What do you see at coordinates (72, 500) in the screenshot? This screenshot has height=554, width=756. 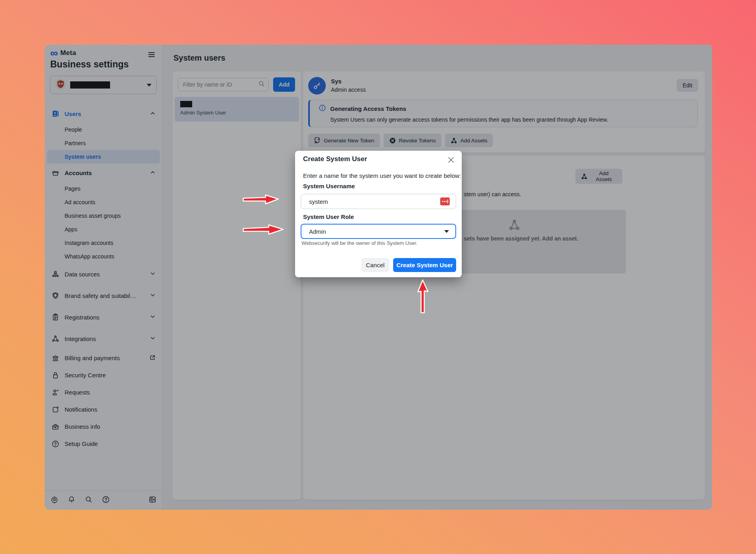 I see `bell-icon` at bounding box center [72, 500].